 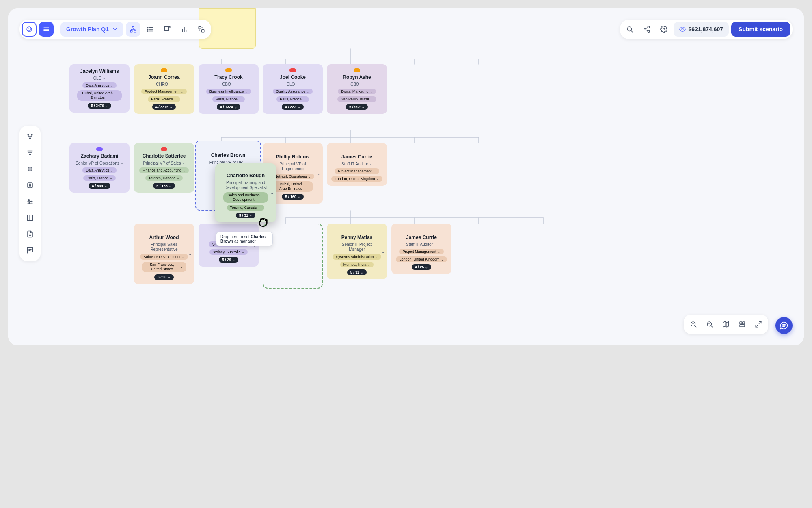 I want to click on zoom-in-button, so click(x=693, y=324).